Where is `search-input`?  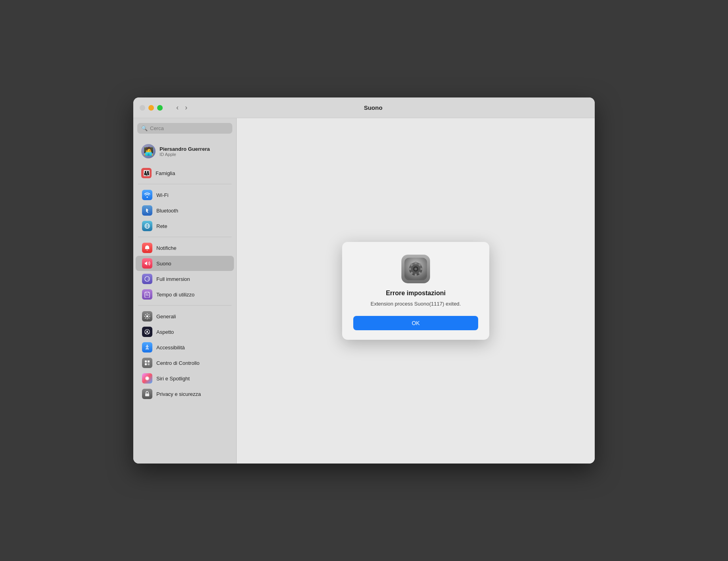
search-input is located at coordinates (189, 128).